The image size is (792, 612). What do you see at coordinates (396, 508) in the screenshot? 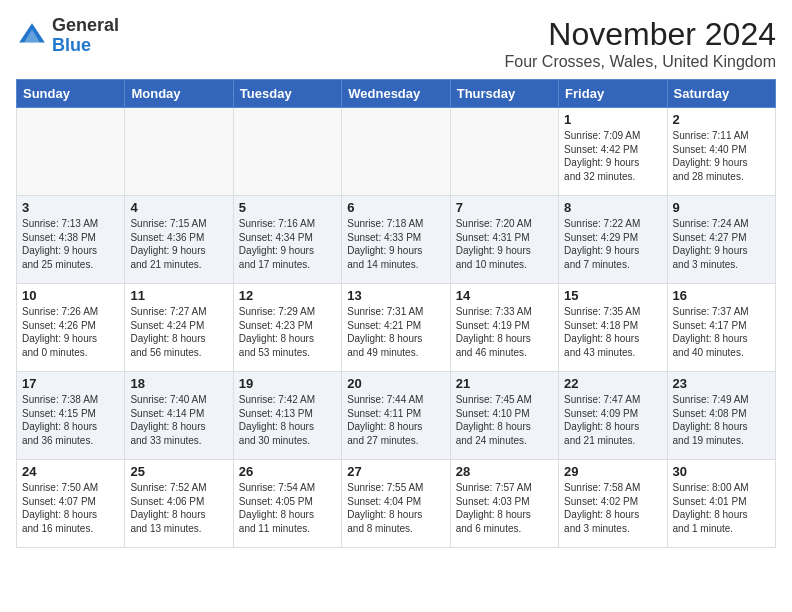
I see `day-info: Sunrise: 7:55 AM Sunset: 4:04 PM Dayligh…` at bounding box center [396, 508].